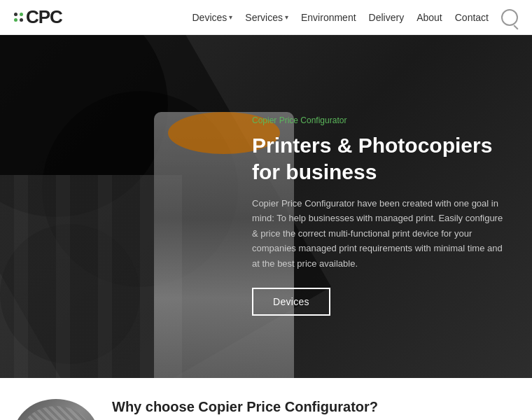 The height and width of the screenshot is (420, 532). What do you see at coordinates (382, 120) in the screenshot?
I see `hero-tag: Copier Price Configurator` at bounding box center [382, 120].